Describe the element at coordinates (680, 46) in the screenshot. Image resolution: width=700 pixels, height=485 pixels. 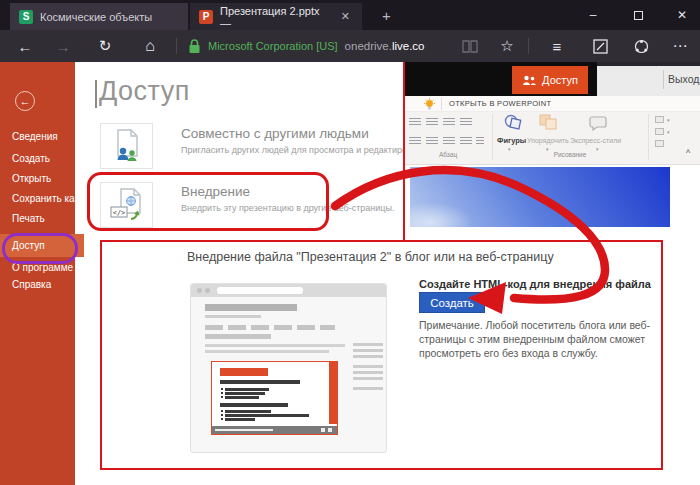
I see `more-options-icon: ⋯` at that location.